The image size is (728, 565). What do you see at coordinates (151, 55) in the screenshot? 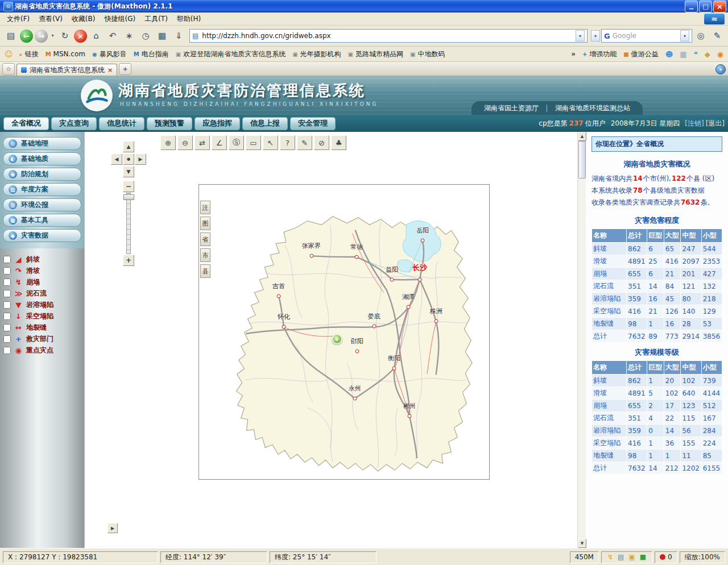
I see `link-radio: M电台指南` at bounding box center [151, 55].